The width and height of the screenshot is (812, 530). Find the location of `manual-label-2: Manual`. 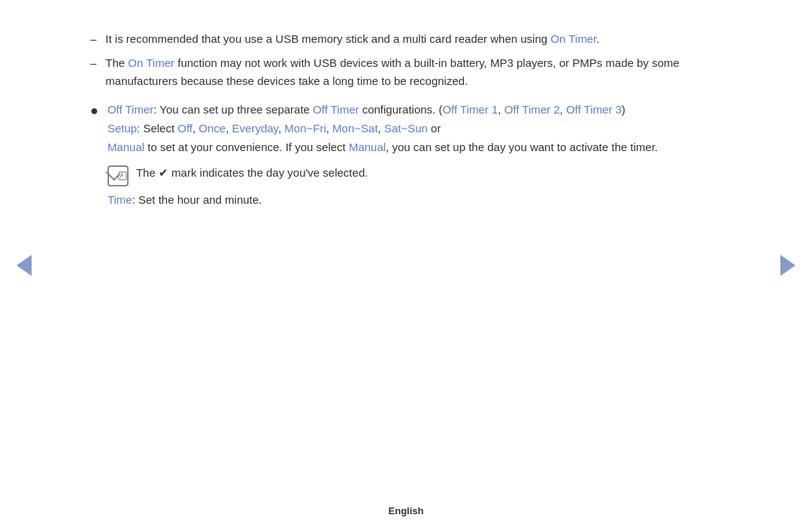

manual-label-2: Manual is located at coordinates (367, 147).